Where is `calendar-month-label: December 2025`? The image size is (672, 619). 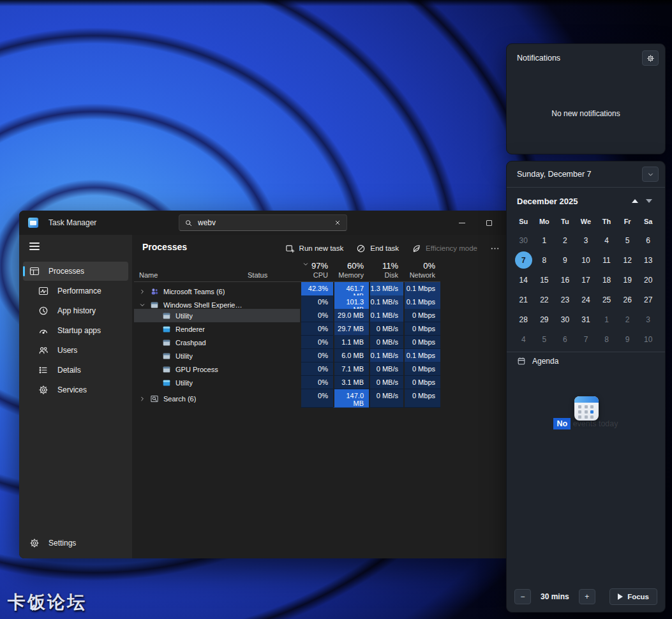
calendar-month-label: December 2025 is located at coordinates (572, 202).